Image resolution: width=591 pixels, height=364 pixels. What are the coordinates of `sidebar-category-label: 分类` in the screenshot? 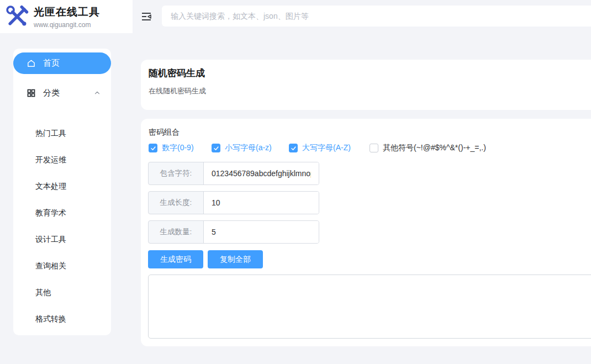 It's located at (51, 93).